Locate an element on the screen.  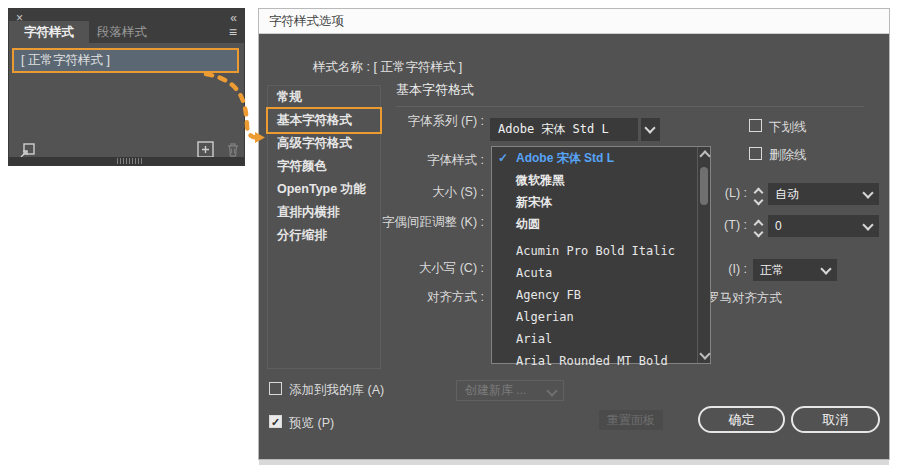
font-option: 新宋体 is located at coordinates (604, 202).